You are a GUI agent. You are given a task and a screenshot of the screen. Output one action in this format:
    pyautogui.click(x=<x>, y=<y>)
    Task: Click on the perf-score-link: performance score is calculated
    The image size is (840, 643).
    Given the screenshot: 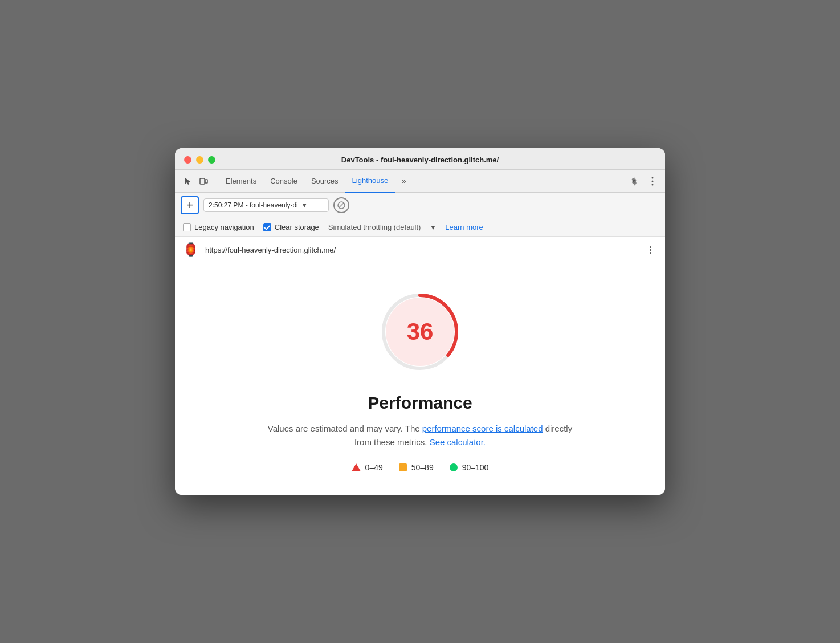 What is the action you would take?
    pyautogui.click(x=483, y=429)
    